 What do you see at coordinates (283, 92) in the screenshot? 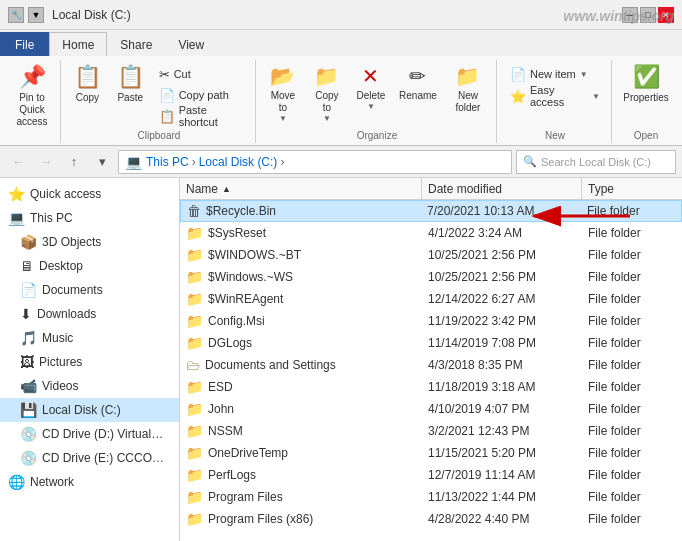
I see `move-to-button: 📂 Moveto ▼` at bounding box center [283, 92].